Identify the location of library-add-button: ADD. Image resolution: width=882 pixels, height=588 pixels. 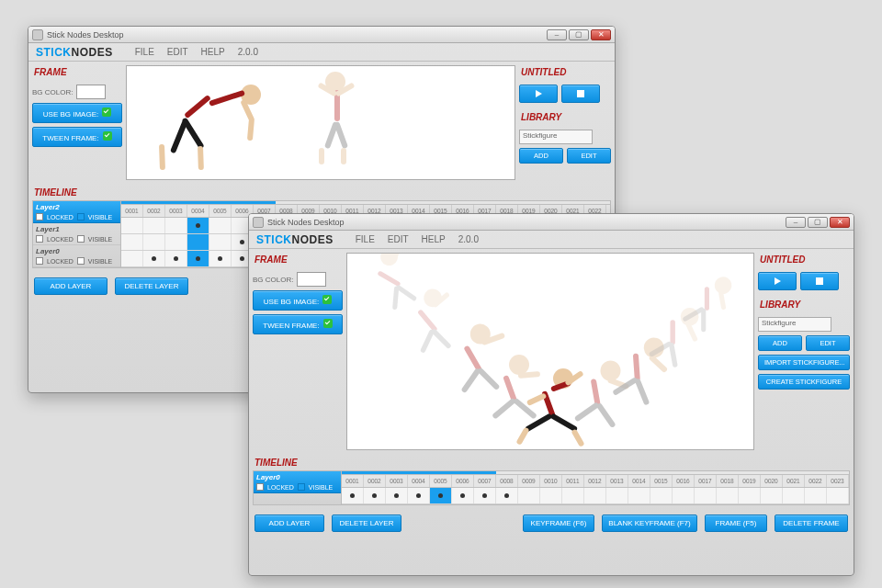
(541, 156).